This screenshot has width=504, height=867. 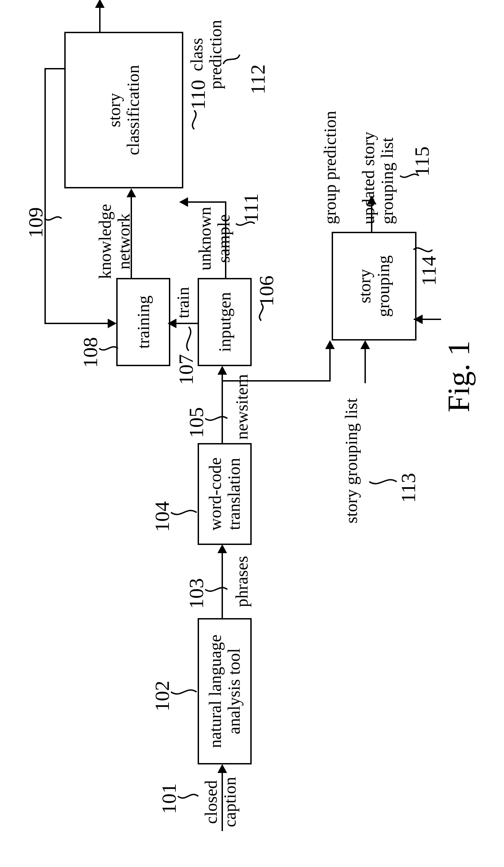 What do you see at coordinates (330, 345) in the screenshot?
I see `edge-news-sg-arrow` at bounding box center [330, 345].